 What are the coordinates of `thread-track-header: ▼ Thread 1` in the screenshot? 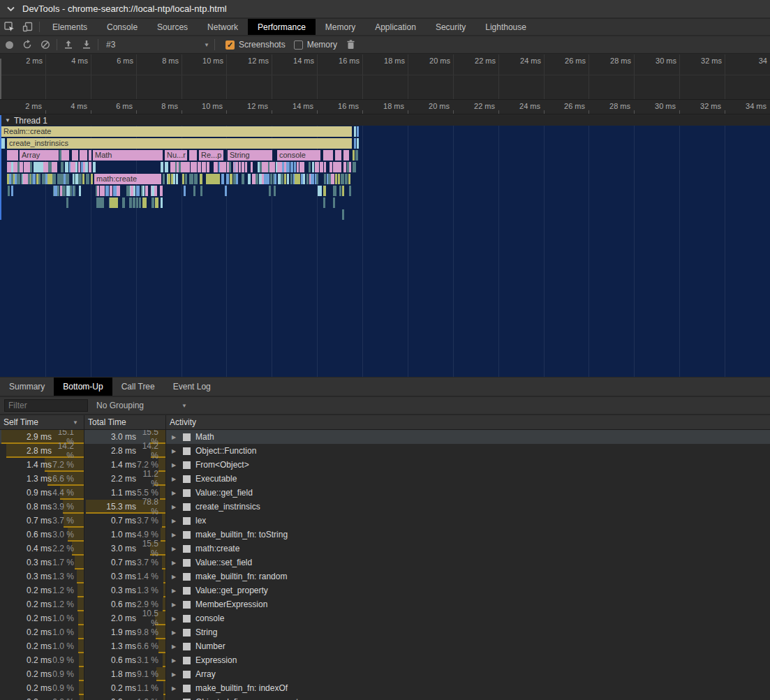 It's located at (385, 120).